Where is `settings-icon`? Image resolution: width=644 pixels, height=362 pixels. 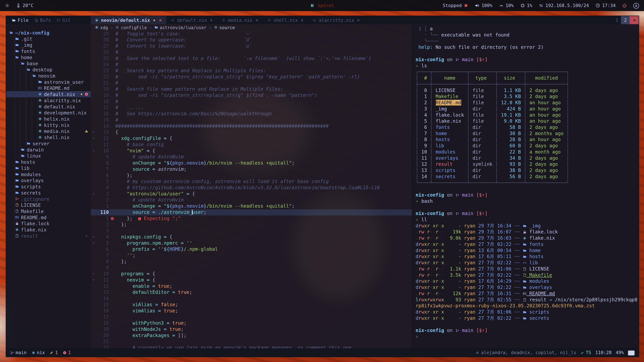
settings-icon is located at coordinates (7, 5).